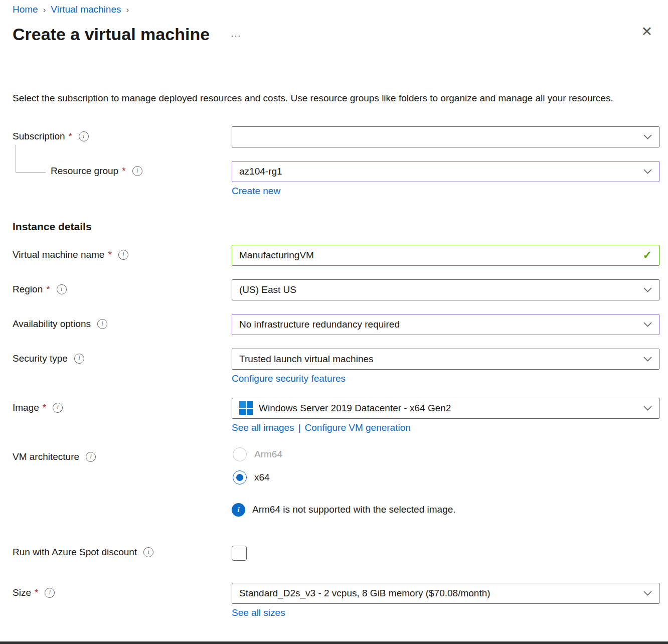  Describe the element at coordinates (259, 613) in the screenshot. I see `see-all-sizes-link: See all sizes` at that location.